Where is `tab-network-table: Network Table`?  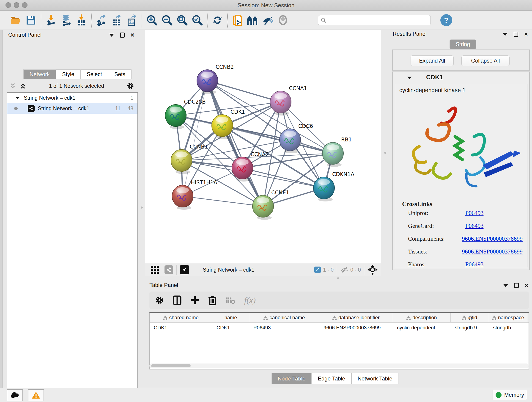 tab-network-table: Network Table is located at coordinates (375, 379).